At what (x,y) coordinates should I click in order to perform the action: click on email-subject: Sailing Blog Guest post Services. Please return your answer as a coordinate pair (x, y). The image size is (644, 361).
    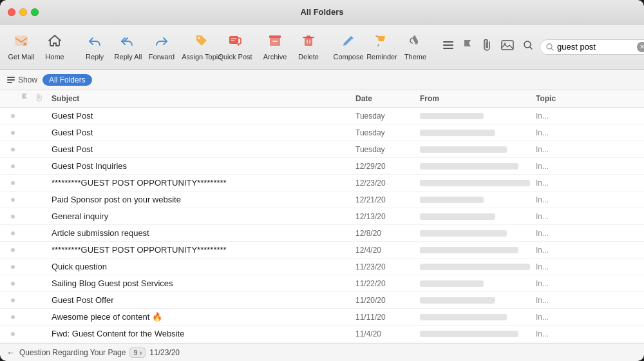
    Looking at the image, I should click on (204, 284).